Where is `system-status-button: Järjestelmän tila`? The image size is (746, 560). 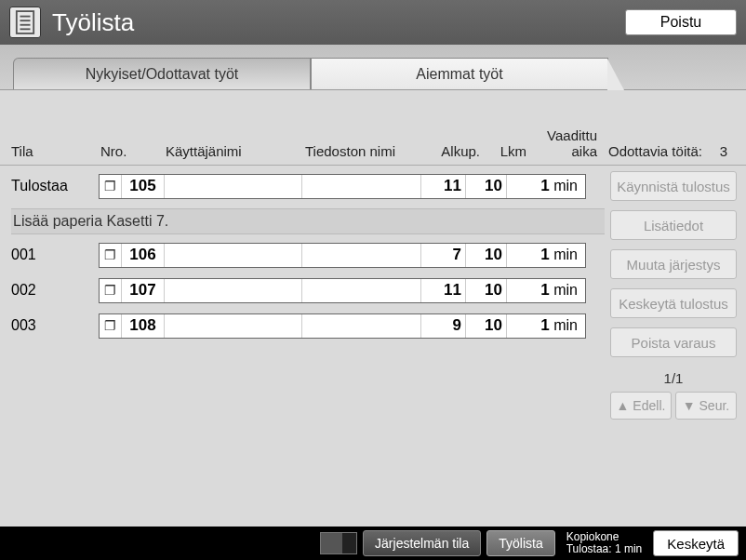
system-status-button: Järjestelmän tila is located at coordinates (422, 543).